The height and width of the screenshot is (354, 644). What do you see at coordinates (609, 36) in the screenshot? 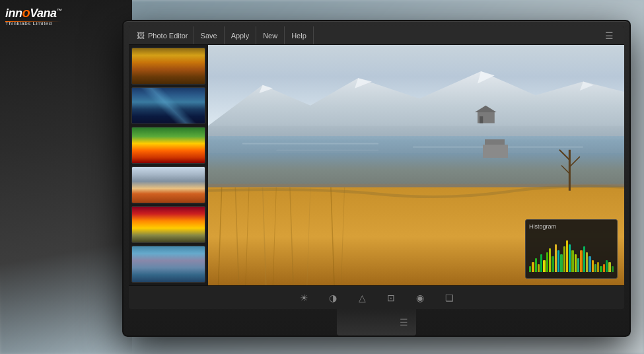
I see `hamburger-menu-icon: ☰` at bounding box center [609, 36].